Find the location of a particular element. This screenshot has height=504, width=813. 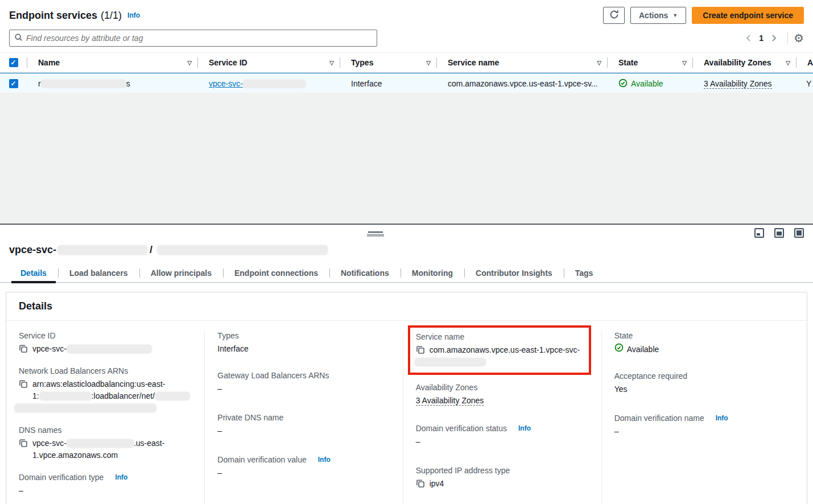

details-column-3: Service name com.amazonaws.vpce.us-east-… is located at coordinates (502, 418).